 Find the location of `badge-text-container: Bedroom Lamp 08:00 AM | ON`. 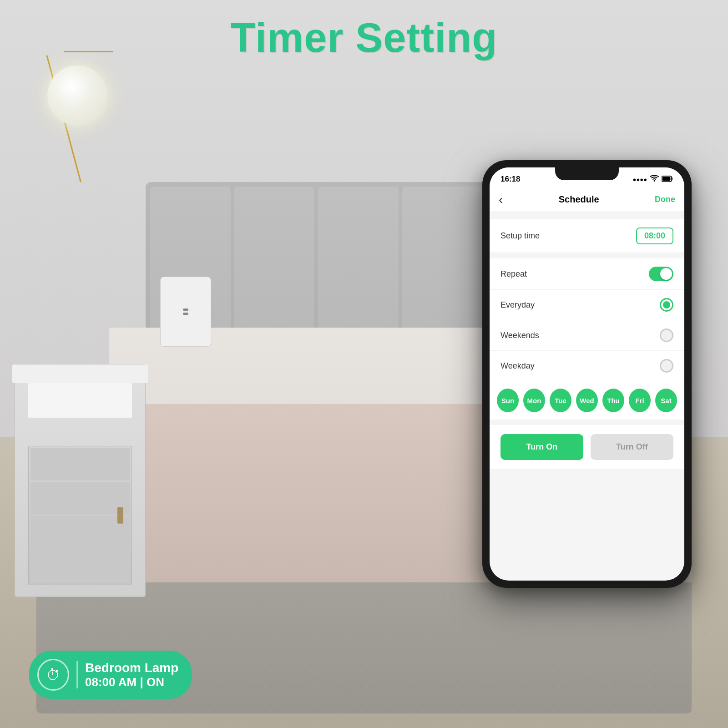

badge-text-container: Bedroom Lamp 08:00 AM | ON is located at coordinates (132, 675).